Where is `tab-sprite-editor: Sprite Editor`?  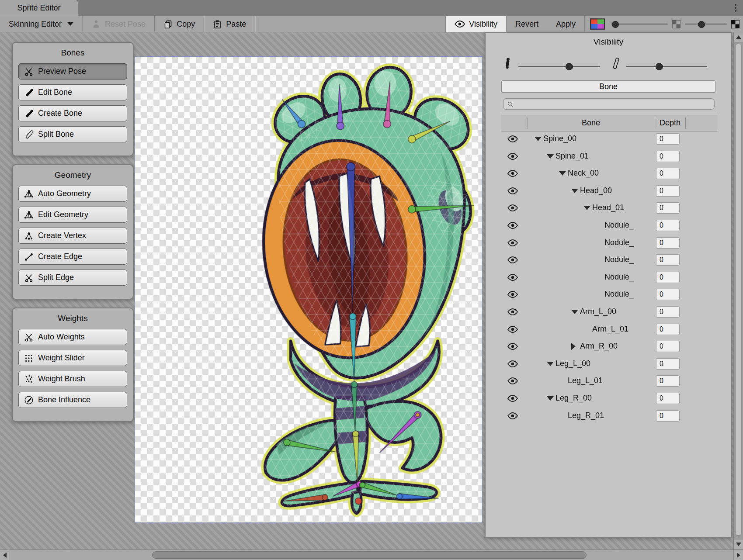
tab-sprite-editor: Sprite Editor is located at coordinates (39, 8).